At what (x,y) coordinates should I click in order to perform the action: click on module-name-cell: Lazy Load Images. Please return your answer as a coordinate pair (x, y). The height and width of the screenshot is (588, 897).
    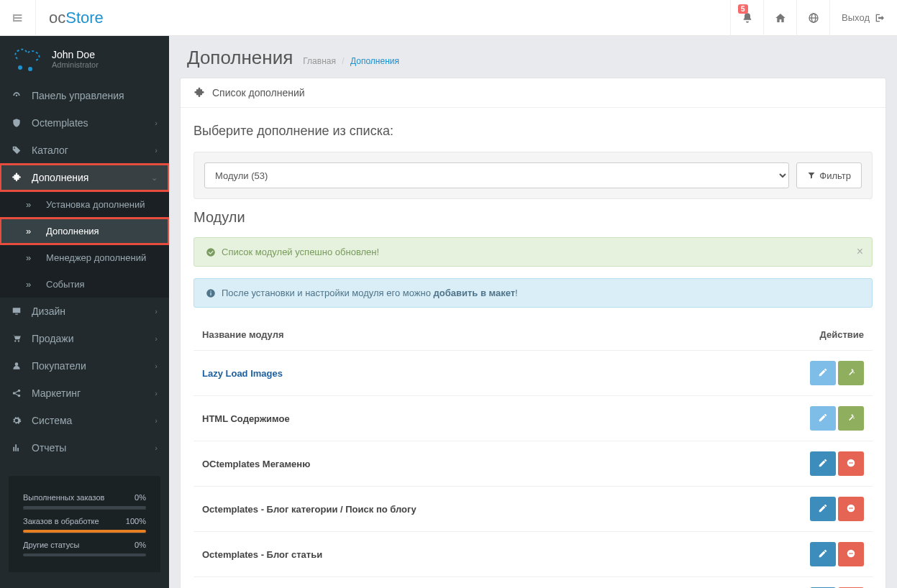
    Looking at the image, I should click on (455, 374).